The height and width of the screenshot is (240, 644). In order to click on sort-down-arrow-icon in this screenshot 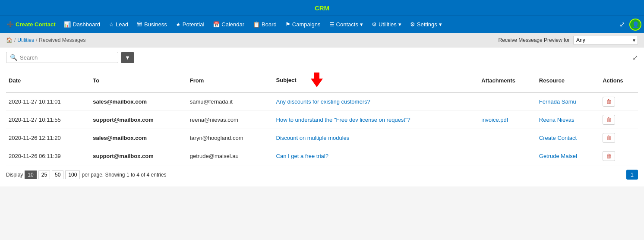, I will do `click(317, 80)`.